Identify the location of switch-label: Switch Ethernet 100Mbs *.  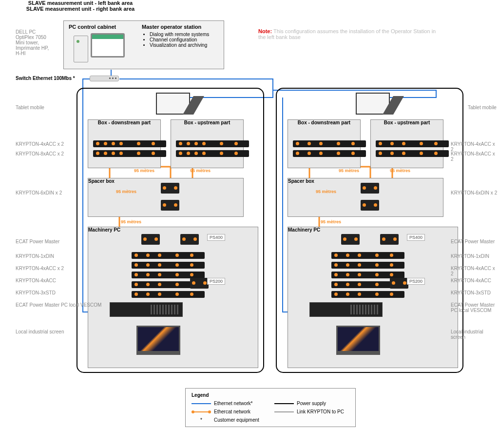
(45, 78).